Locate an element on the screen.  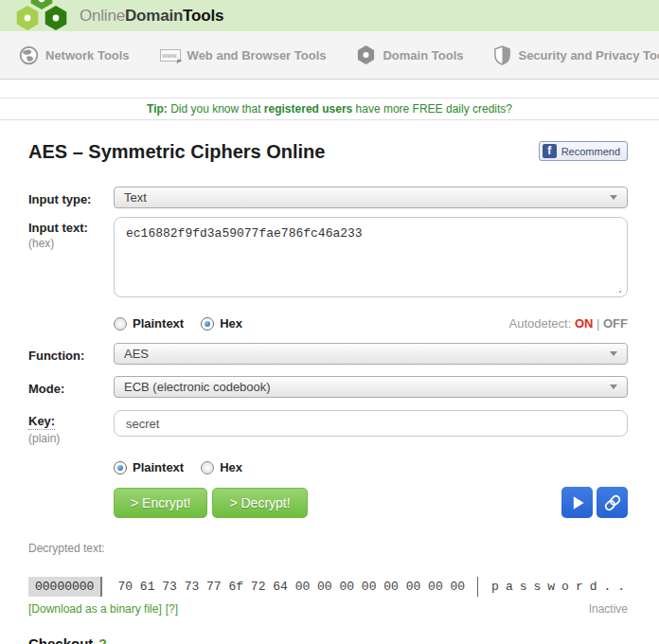
download-binary-link: [Download as a binary file] is located at coordinates (95, 609).